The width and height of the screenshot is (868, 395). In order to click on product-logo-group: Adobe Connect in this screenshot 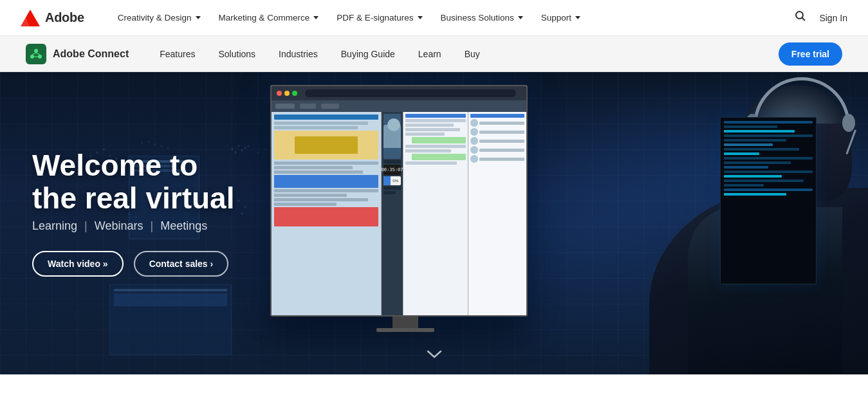, I will do `click(77, 54)`.